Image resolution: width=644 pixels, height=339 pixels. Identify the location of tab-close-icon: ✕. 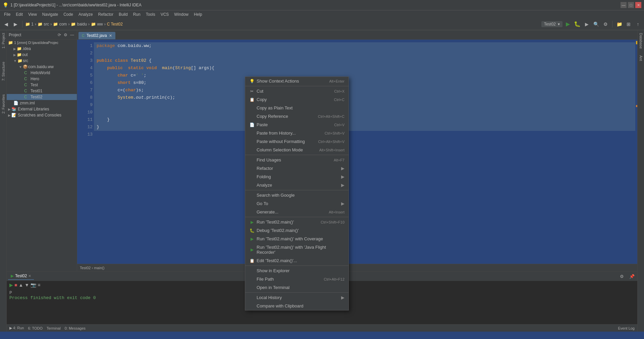
(111, 36).